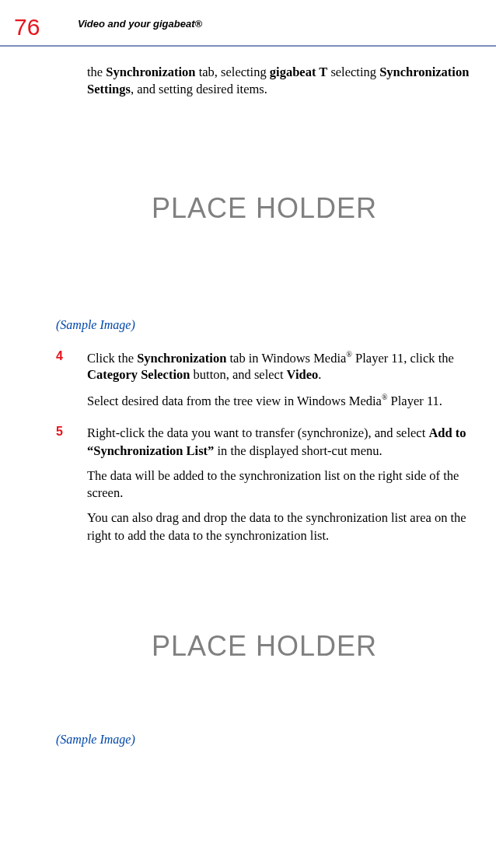  What do you see at coordinates (280, 488) in the screenshot?
I see `step-5-body: Right-click the data you want to transfe…` at bounding box center [280, 488].